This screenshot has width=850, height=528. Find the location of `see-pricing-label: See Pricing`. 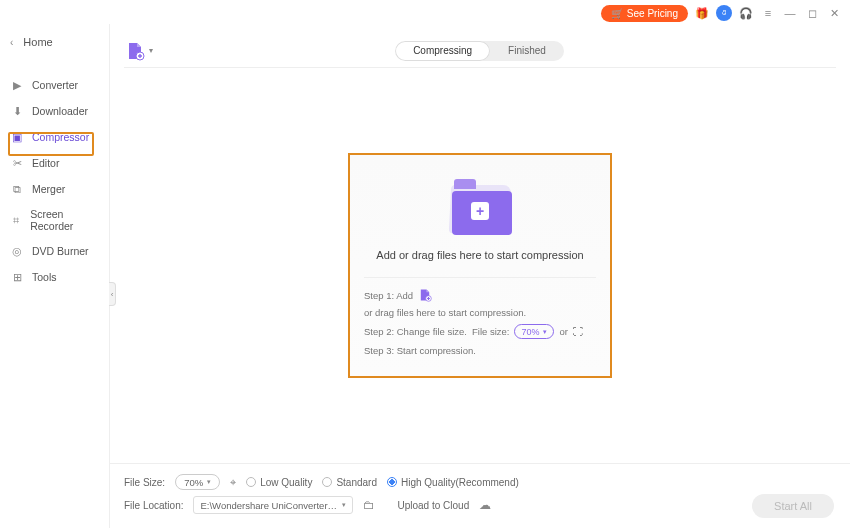

see-pricing-label: See Pricing is located at coordinates (652, 14).